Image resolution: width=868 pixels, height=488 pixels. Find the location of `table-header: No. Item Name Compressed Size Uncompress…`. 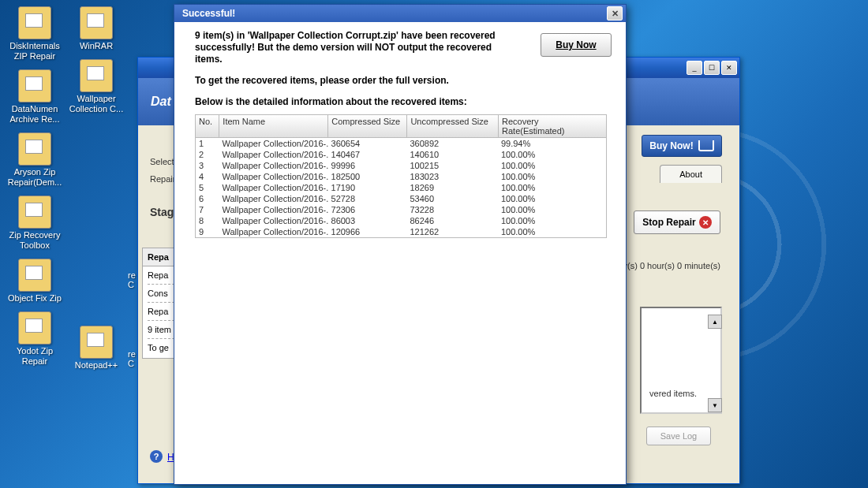

table-header: No. Item Name Compressed Size Uncompress… is located at coordinates (401, 126).